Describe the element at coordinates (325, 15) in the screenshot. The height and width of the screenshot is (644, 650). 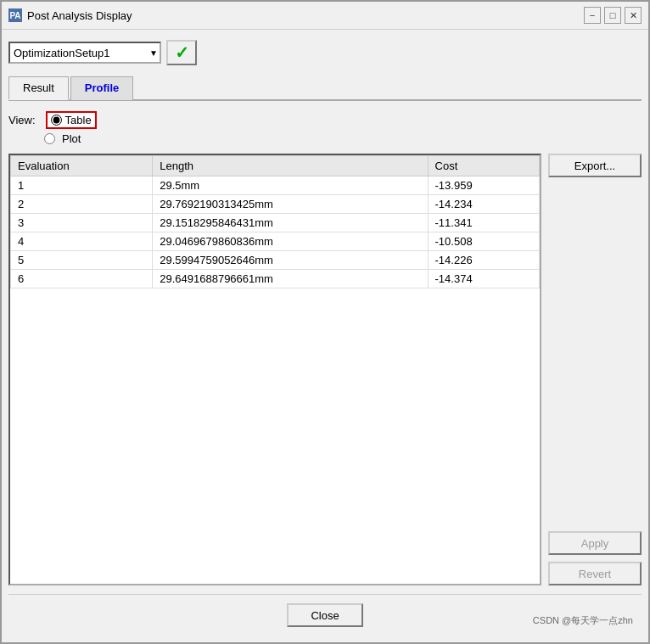
I see `title-bar: PA Post Analysis Display − □ ✕` at that location.